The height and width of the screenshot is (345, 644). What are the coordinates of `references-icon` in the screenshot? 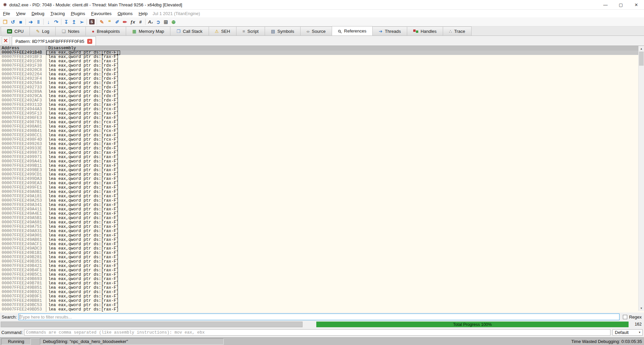 It's located at (339, 31).